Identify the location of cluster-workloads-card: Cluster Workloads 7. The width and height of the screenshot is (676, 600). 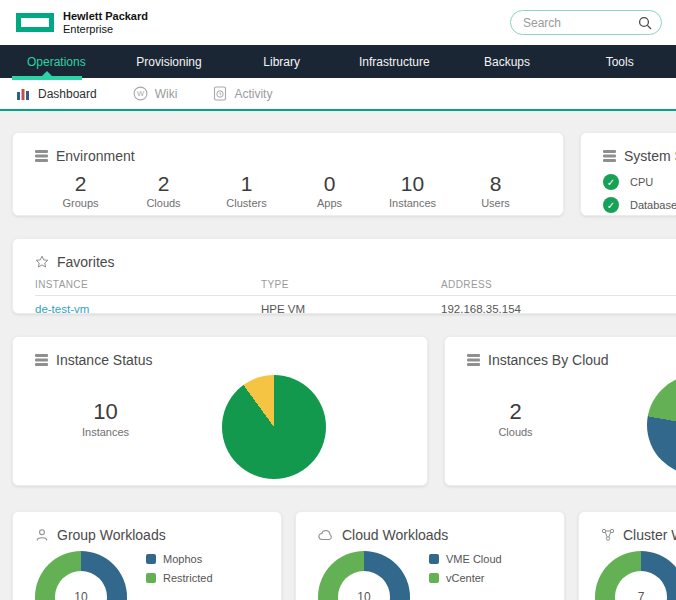
(627, 556).